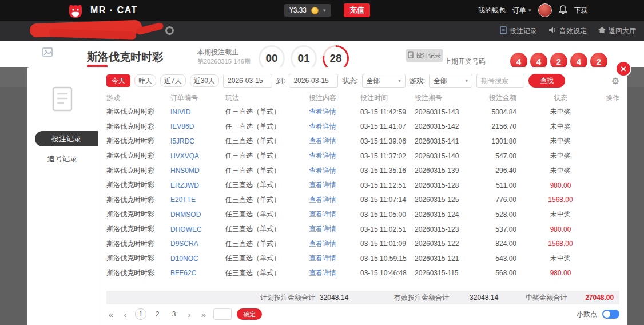 The height and width of the screenshot is (325, 644). I want to click on table-row: 斯洛伐克时时彩 D9SCRA 任三直选（单式） 查看详情 03-15 11:01…, so click(363, 244).